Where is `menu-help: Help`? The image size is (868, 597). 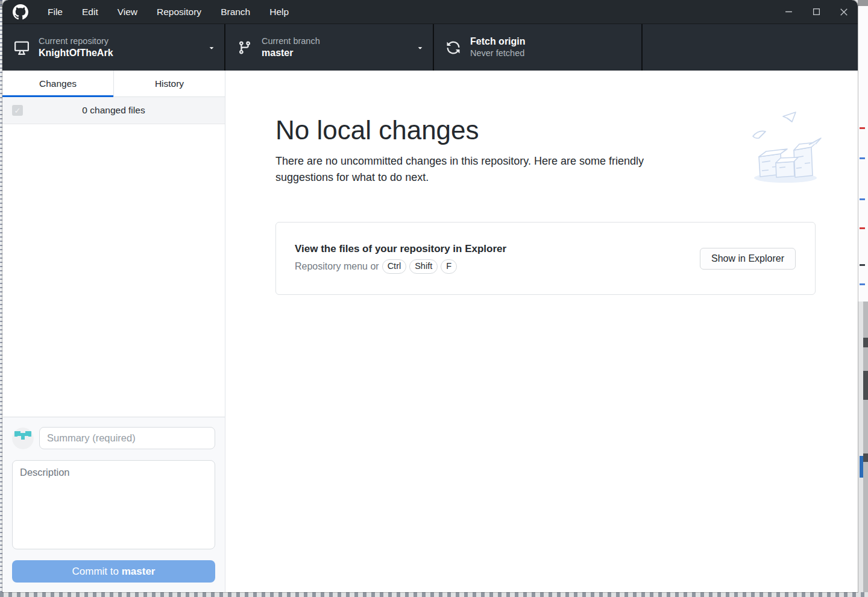
menu-help: Help is located at coordinates (279, 12).